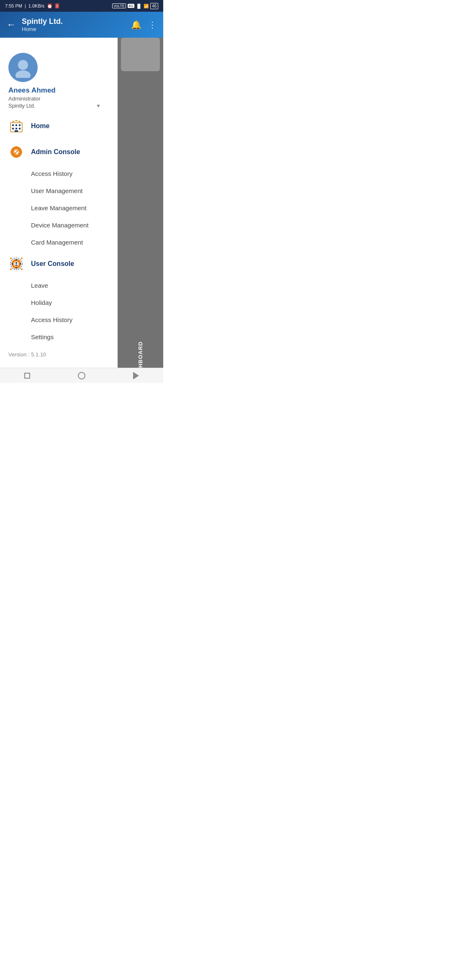  What do you see at coordinates (136, 25) in the screenshot?
I see `bell-icon: 🔔` at bounding box center [136, 25].